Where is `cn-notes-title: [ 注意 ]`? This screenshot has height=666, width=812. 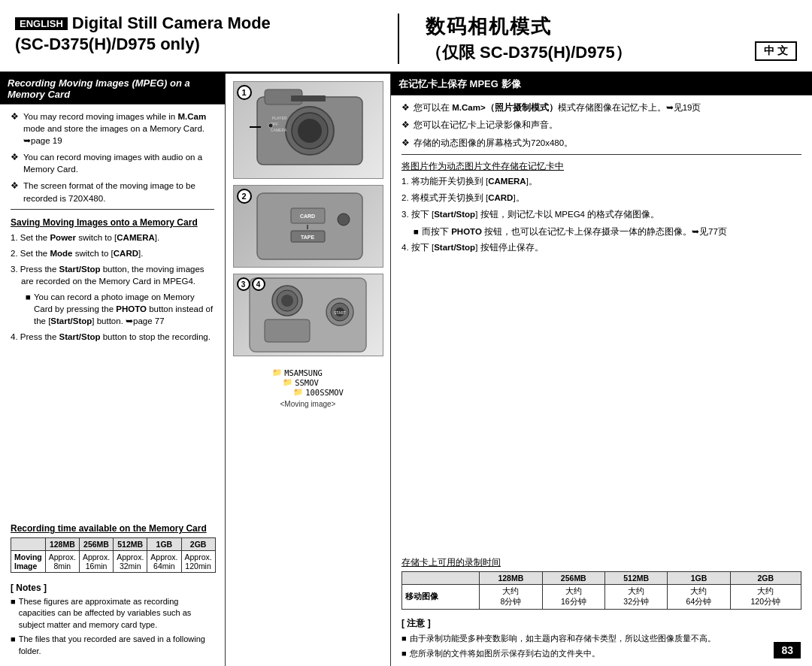 cn-notes-title: [ 注意 ] is located at coordinates (601, 624).